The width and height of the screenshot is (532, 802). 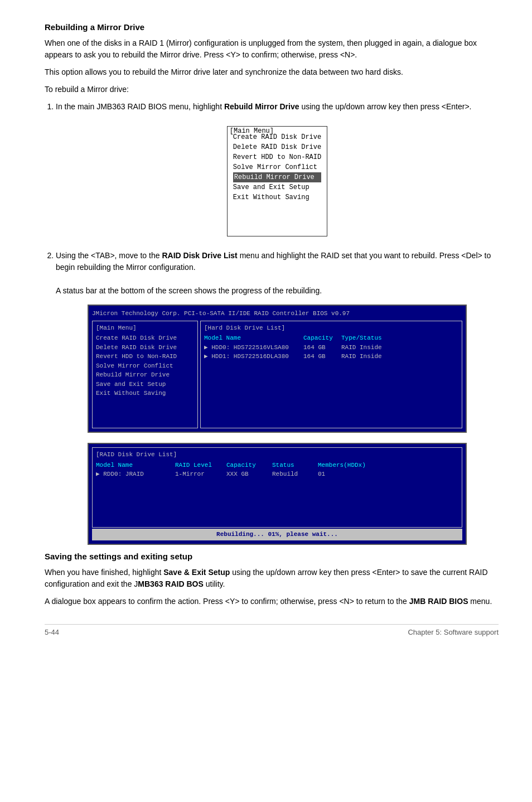 I want to click on section1-title: Rebuilding a Mirror Drive, so click(x=272, y=27).